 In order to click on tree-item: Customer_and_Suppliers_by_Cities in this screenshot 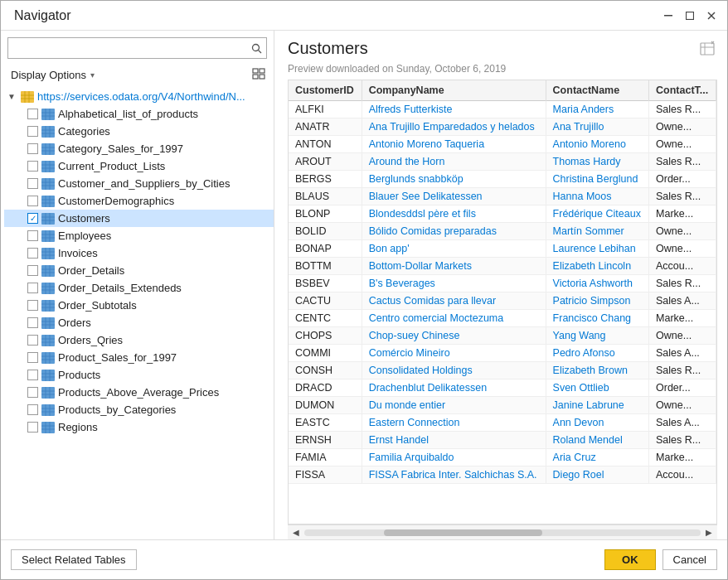, I will do `click(139, 184)`.